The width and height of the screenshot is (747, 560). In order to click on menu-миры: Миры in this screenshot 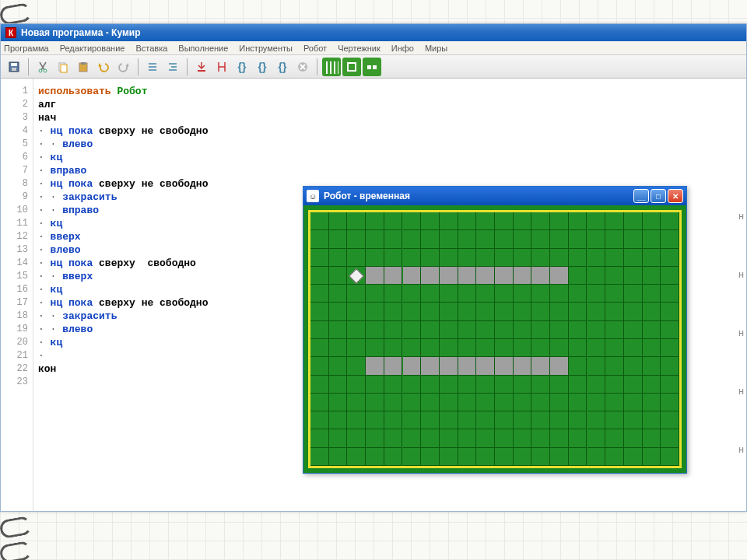, I will do `click(436, 48)`.